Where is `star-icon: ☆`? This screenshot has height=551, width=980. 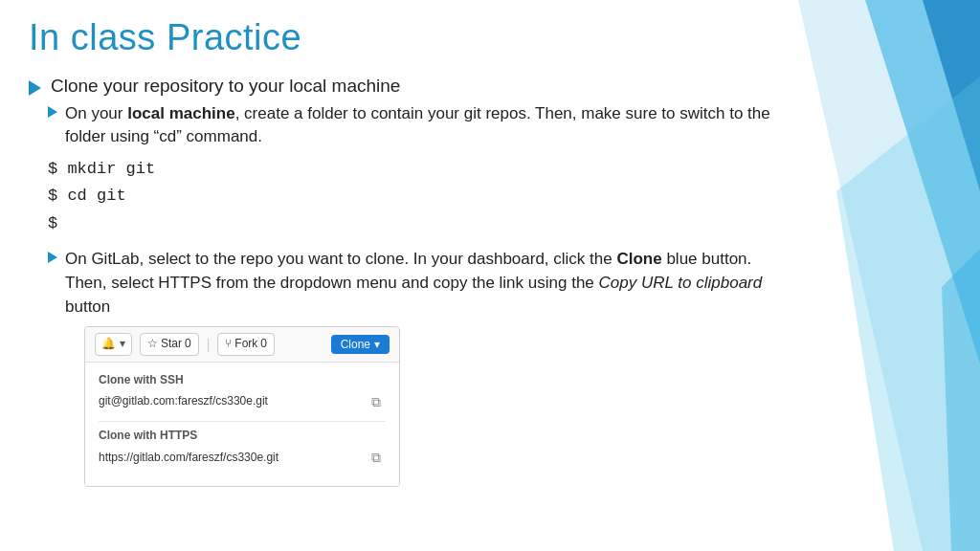 star-icon: ☆ is located at coordinates (153, 344).